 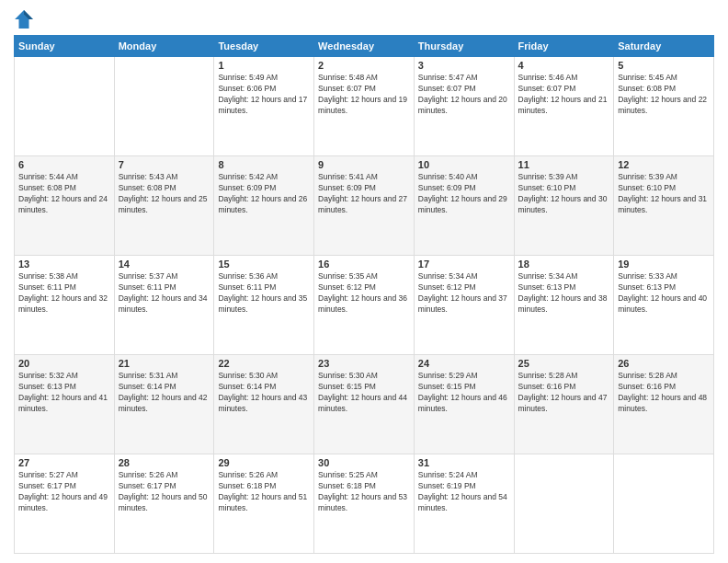 I want to click on day-info: Sunrise: 5:34 AMSunset: 6:12 PMDaylight:…, so click(x=464, y=293).